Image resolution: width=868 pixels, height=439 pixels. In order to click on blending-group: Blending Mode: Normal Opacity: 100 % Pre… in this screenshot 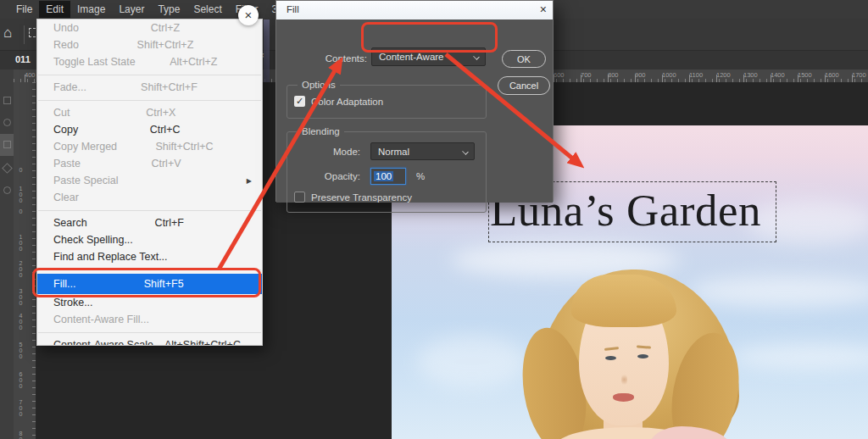, I will do `click(387, 172)`.